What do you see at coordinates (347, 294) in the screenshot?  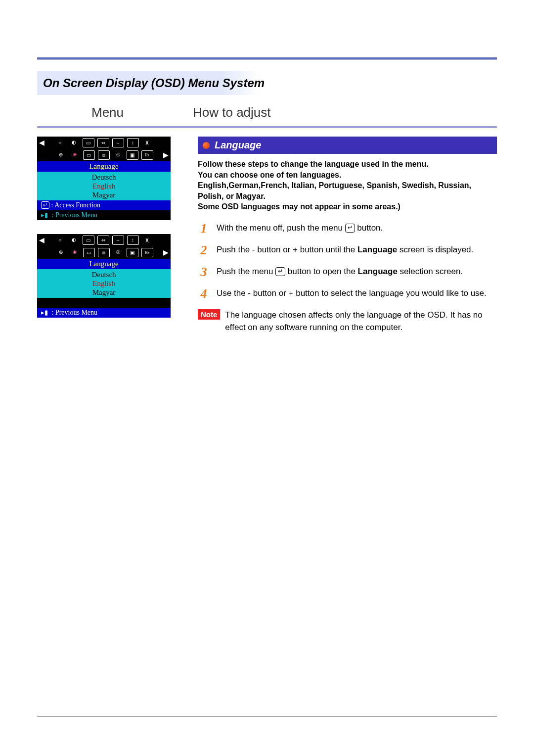 I see `step-4: 4 Use the - button or + button to select…` at bounding box center [347, 294].